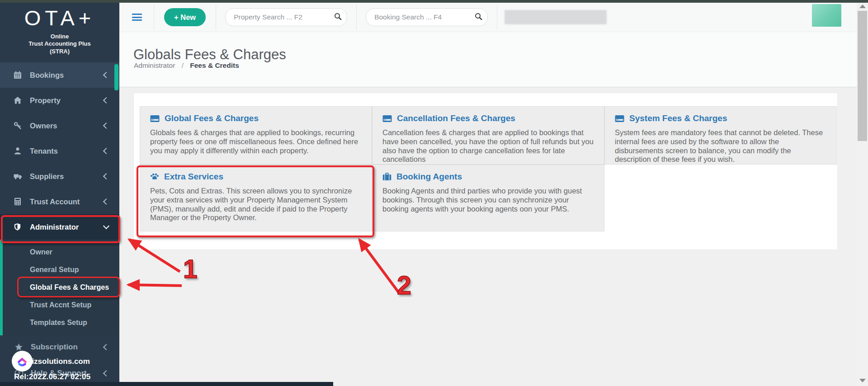 This screenshot has width=868, height=386. I want to click on scrollbar-thumb, so click(863, 76).